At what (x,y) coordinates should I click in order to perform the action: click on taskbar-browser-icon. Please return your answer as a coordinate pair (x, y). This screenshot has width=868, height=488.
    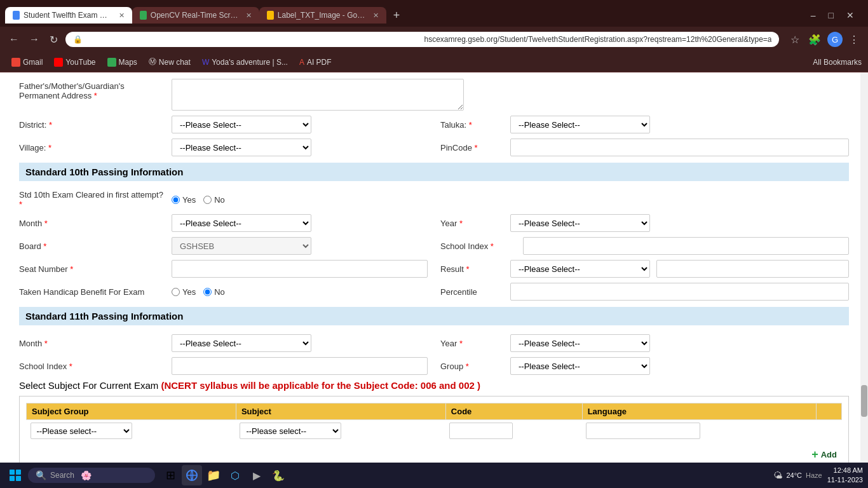
    Looking at the image, I should click on (192, 475).